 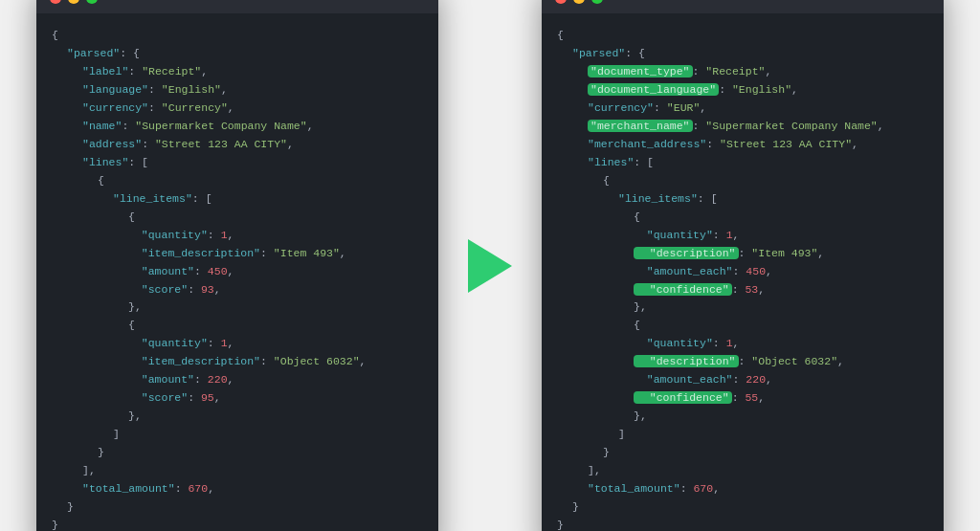 I want to click on right-titlebar, so click(x=743, y=7).